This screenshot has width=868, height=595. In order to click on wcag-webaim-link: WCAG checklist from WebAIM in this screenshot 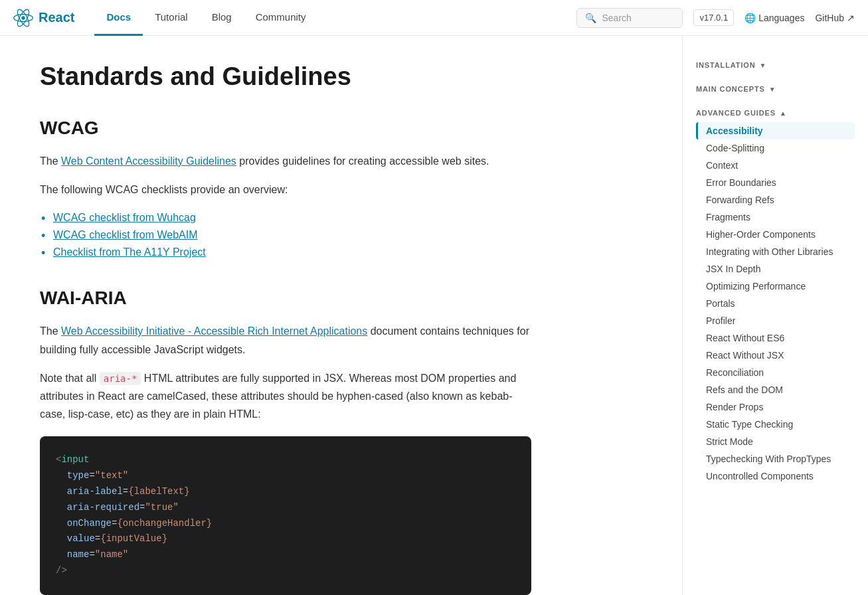, I will do `click(126, 235)`.